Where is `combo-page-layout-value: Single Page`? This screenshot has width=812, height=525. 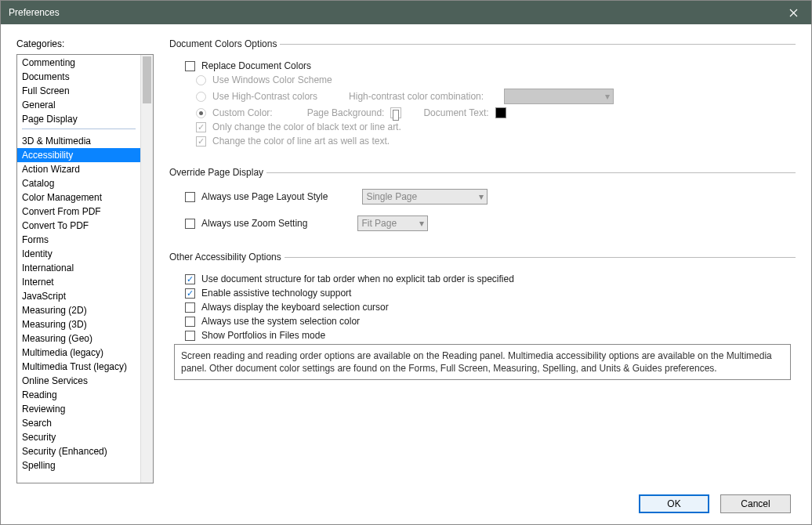
combo-page-layout-value: Single Page is located at coordinates (392, 197).